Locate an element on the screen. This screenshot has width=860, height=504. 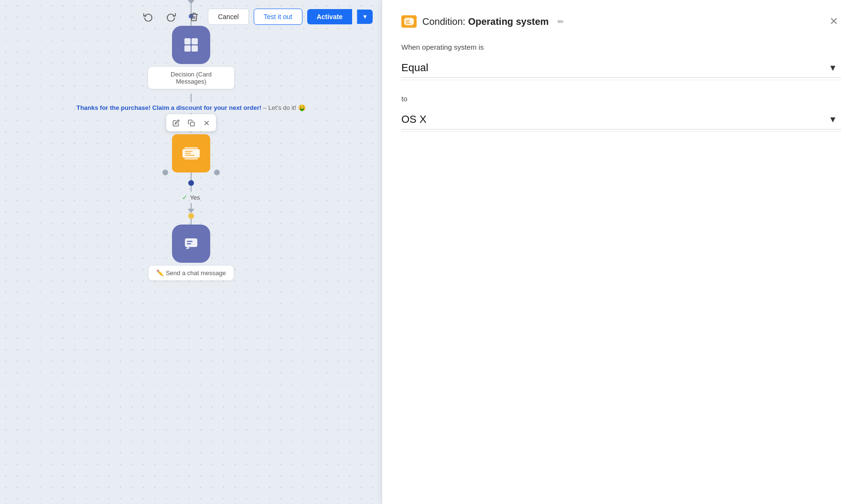
operator-divider is located at coordinates (621, 80).